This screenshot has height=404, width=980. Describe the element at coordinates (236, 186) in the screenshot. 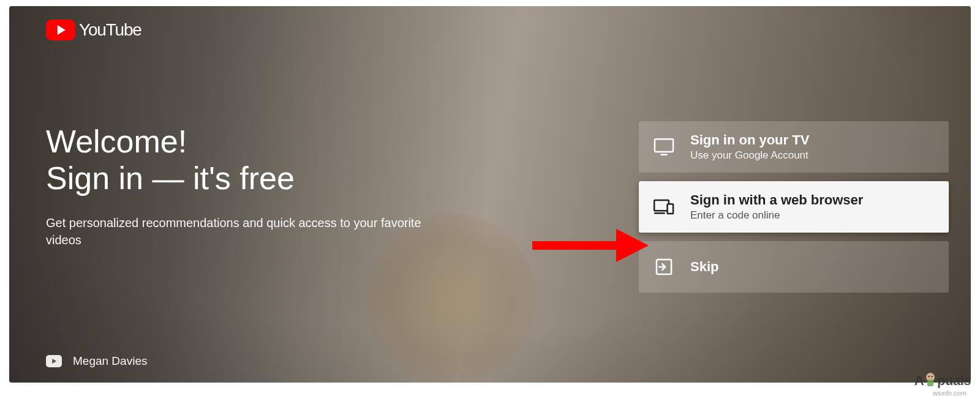

I see `welcome-block: Welcome! Sign in — it's free Get persona…` at that location.